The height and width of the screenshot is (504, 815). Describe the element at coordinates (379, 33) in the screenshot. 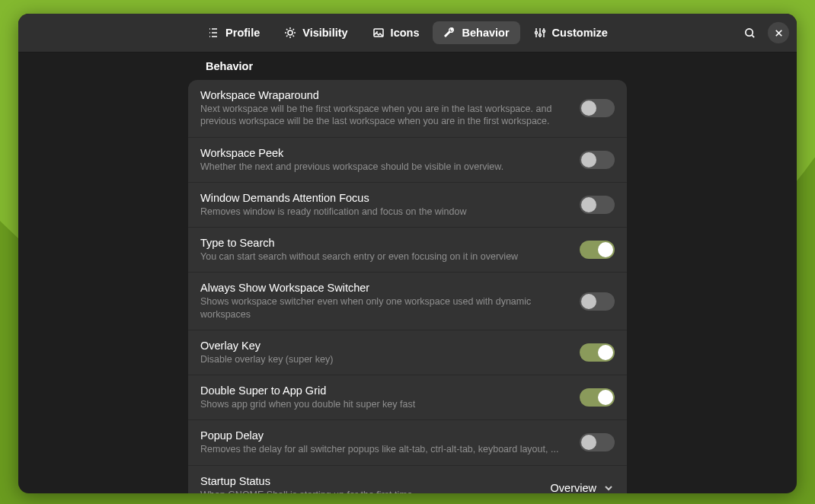

I see `image-icon` at that location.